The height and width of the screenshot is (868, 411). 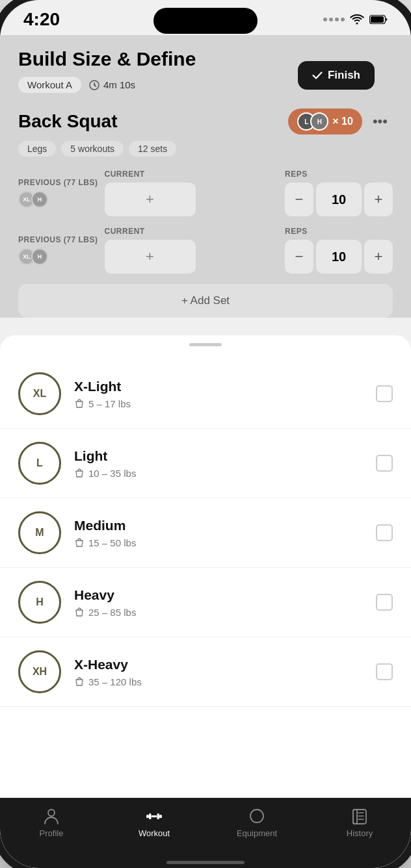 What do you see at coordinates (219, 533) in the screenshot?
I see `weight-info-m: Medium 15 – 50 lbs` at bounding box center [219, 533].